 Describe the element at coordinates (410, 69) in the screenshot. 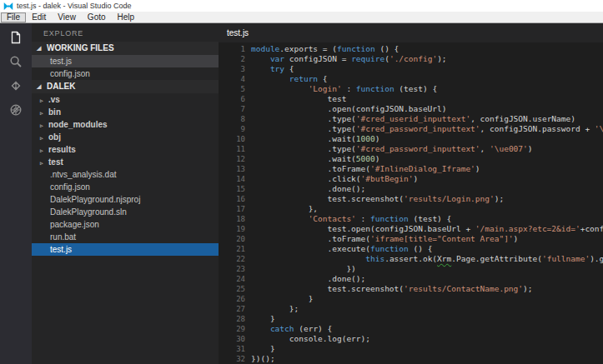

I see `code-line: 3 try {` at that location.